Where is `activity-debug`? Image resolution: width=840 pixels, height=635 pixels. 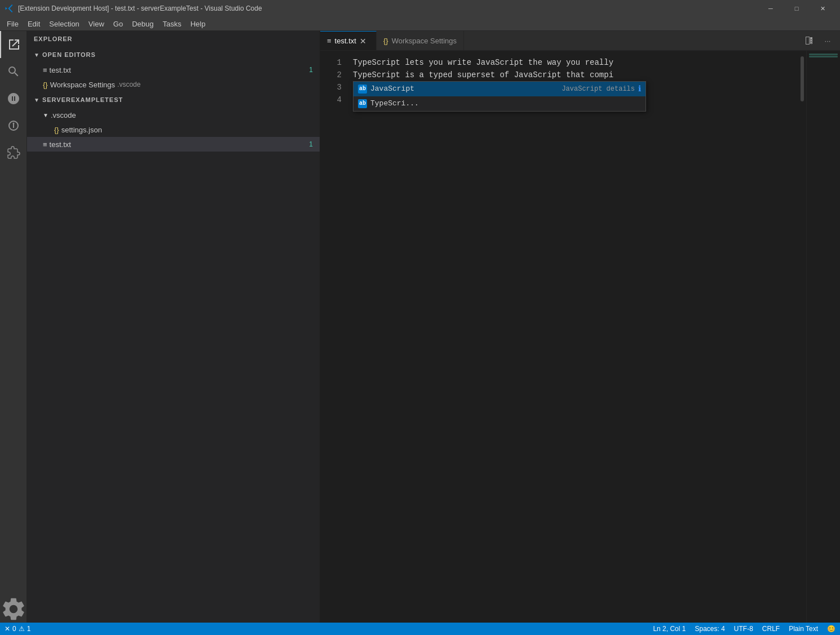
activity-debug is located at coordinates (14, 126).